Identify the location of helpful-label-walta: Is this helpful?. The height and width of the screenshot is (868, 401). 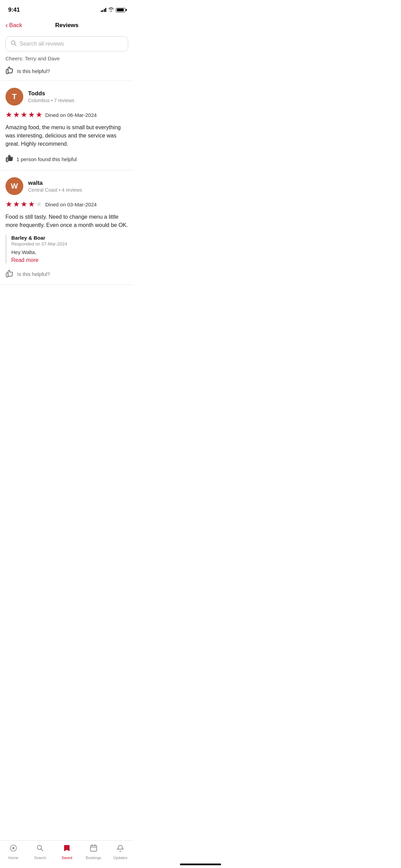
(34, 274).